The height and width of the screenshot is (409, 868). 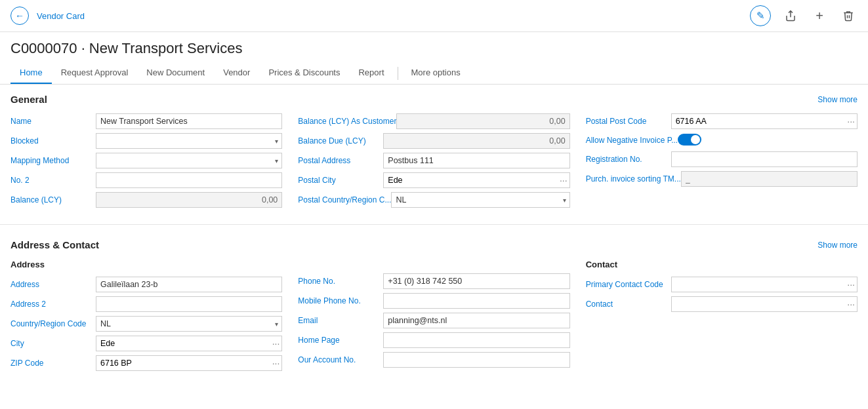 What do you see at coordinates (722, 121) in the screenshot?
I see `field-postal-postcode-row: Postal Post Code ···` at bounding box center [722, 121].